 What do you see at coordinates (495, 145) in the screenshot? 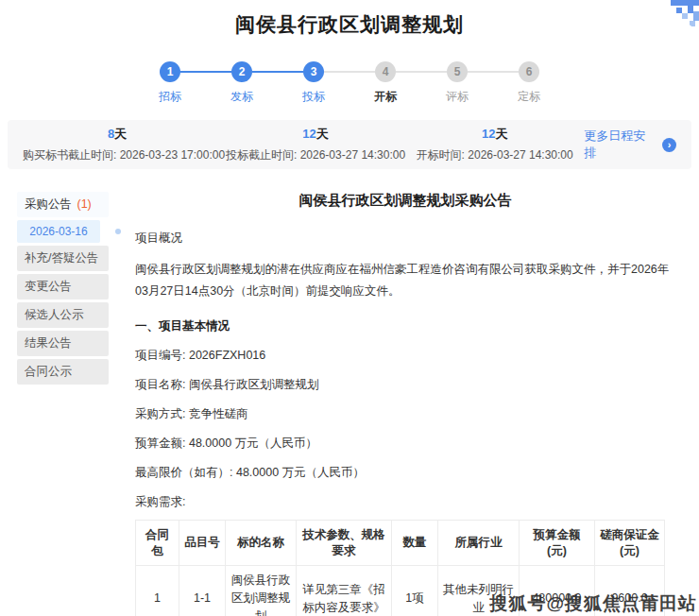
I see `schedule-opening-time: 12天 开标时间: 2026-03-27 14:30:00` at bounding box center [495, 145].